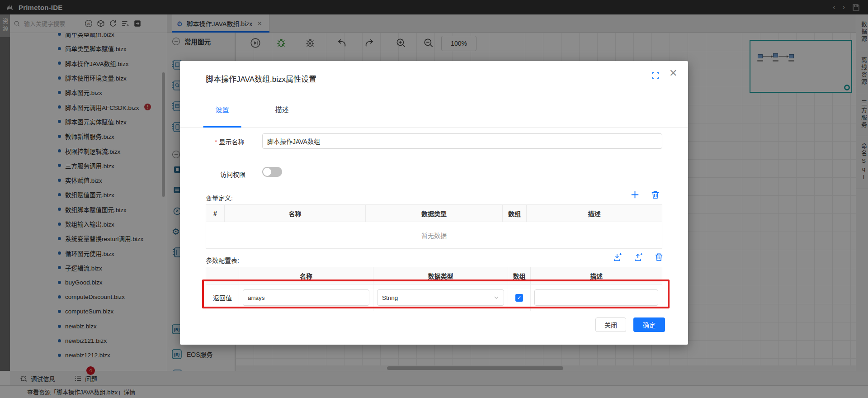  I want to click on toggle-knob, so click(267, 172).